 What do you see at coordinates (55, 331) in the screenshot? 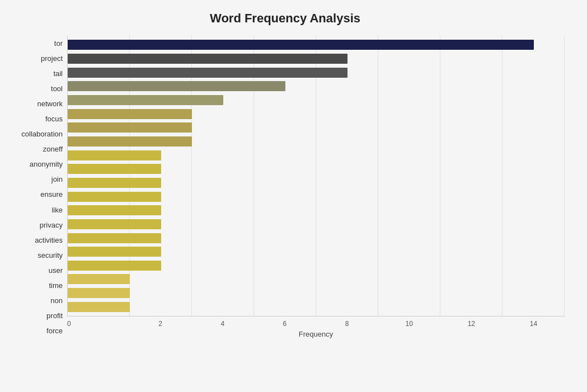
I see `y-label-force: force` at bounding box center [55, 331].